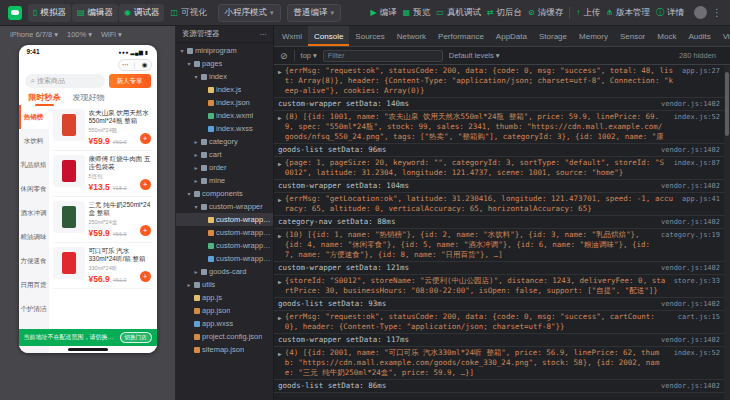 The height and width of the screenshot is (400, 730). Describe the element at coordinates (632, 36) in the screenshot. I see `tab-sensor: Sensor` at that location.